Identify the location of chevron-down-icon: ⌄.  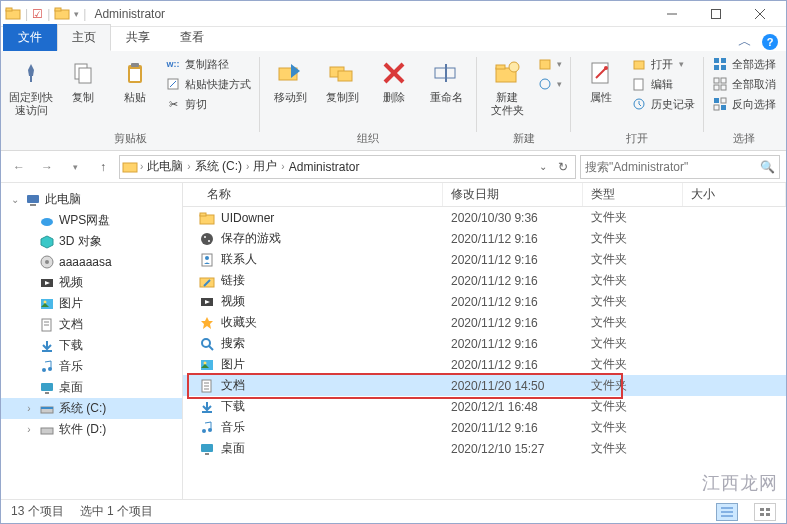
(15, 200).